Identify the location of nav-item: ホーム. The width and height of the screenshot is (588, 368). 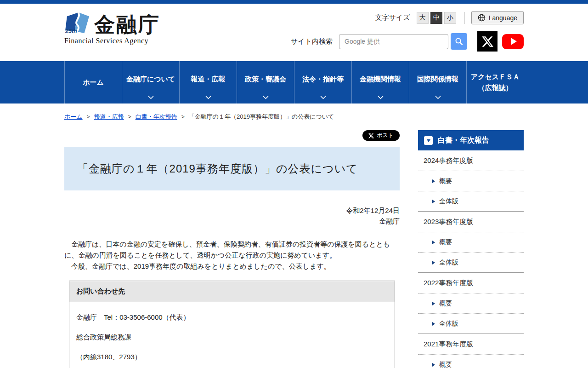
(93, 82).